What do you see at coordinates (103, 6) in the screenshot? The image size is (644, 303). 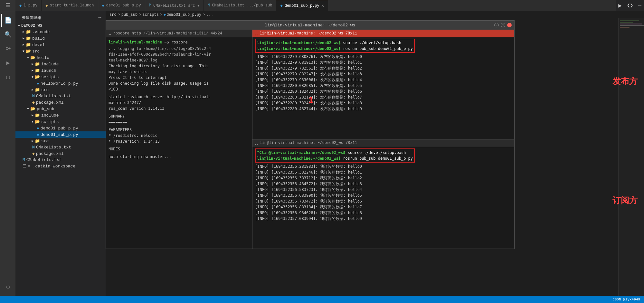 I see `tab-pub-py-icon: ◆` at bounding box center [103, 6].